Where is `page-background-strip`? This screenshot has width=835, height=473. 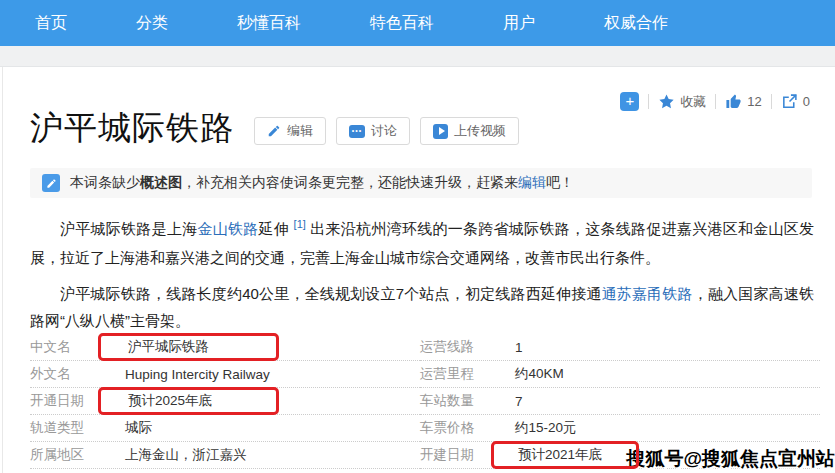 page-background-strip is located at coordinates (418, 56).